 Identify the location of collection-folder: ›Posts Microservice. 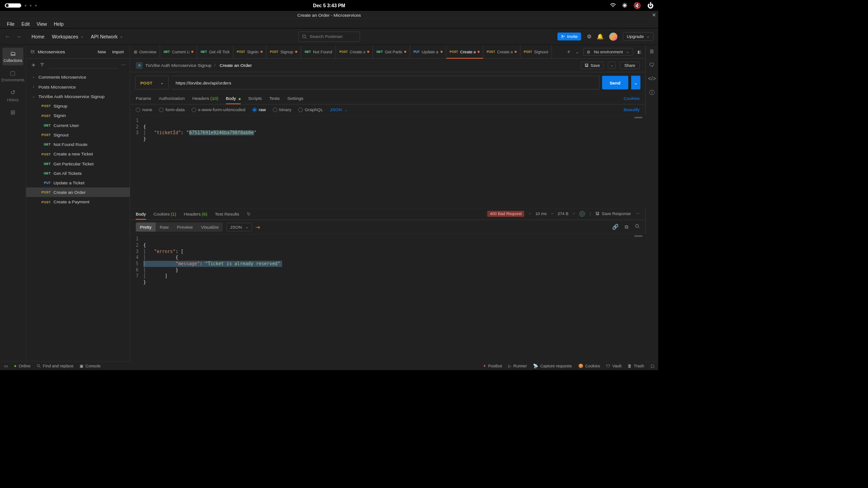
(78, 87).